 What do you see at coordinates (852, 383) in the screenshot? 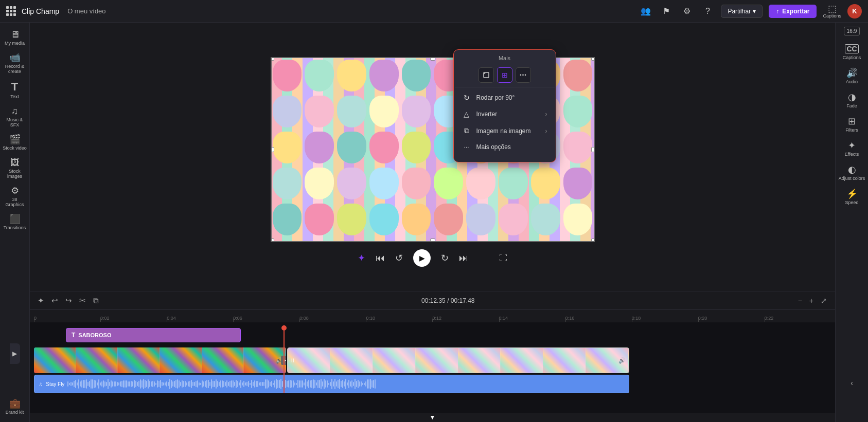
I see `rs-collapse-btn: ‹` at bounding box center [852, 383].